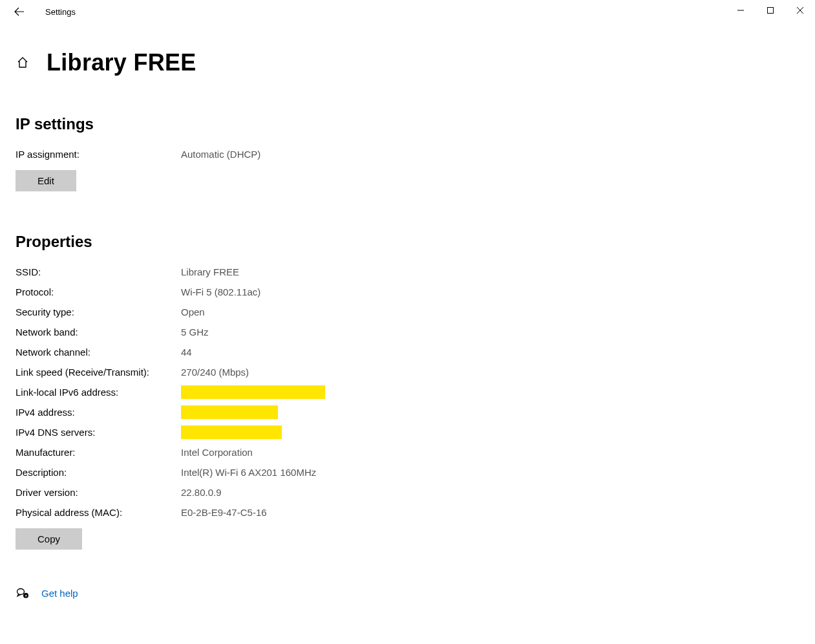 This screenshot has height=644, width=815. I want to click on back-arrow-icon, so click(19, 12).